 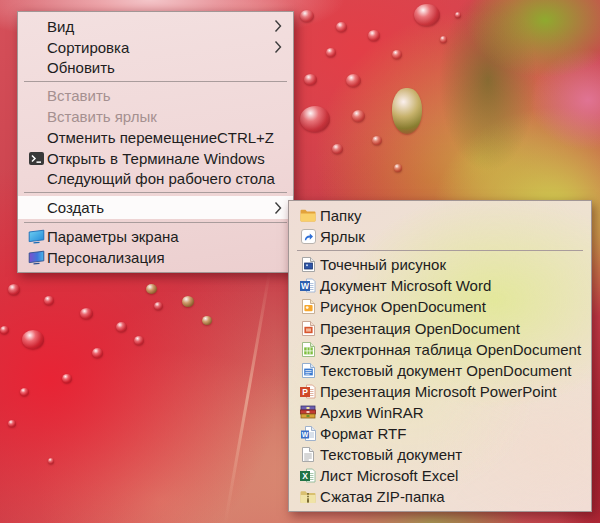 What do you see at coordinates (88, 48) in the screenshot?
I see `menu-item-sort-by-label: Сортировка` at bounding box center [88, 48].